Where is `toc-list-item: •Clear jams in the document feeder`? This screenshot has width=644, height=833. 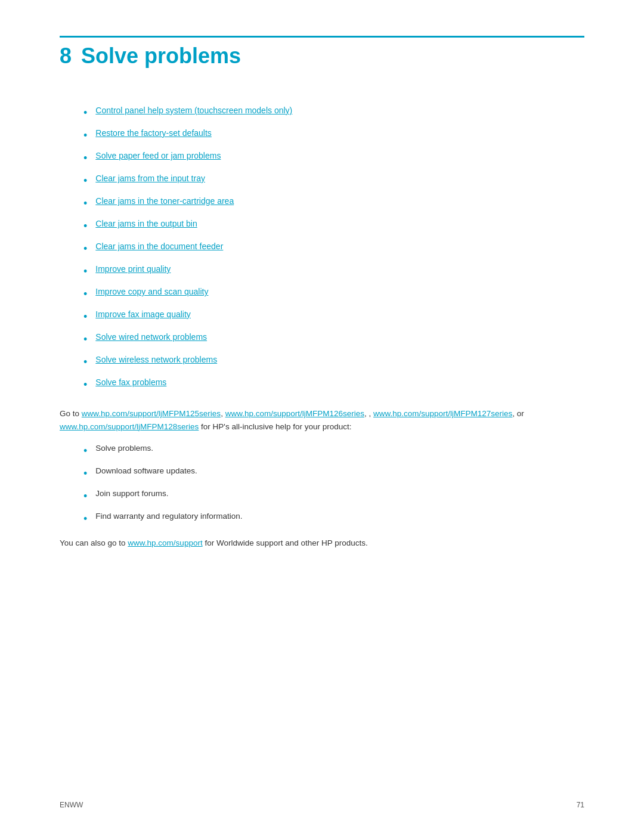
toc-list-item: •Clear jams in the document feeder is located at coordinates (334, 249).